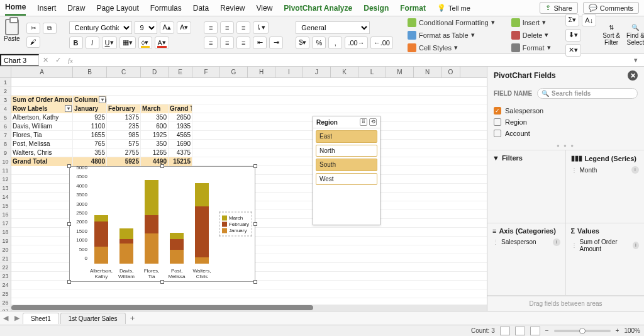  I want to click on tab-insert: Insert, so click(47, 8).